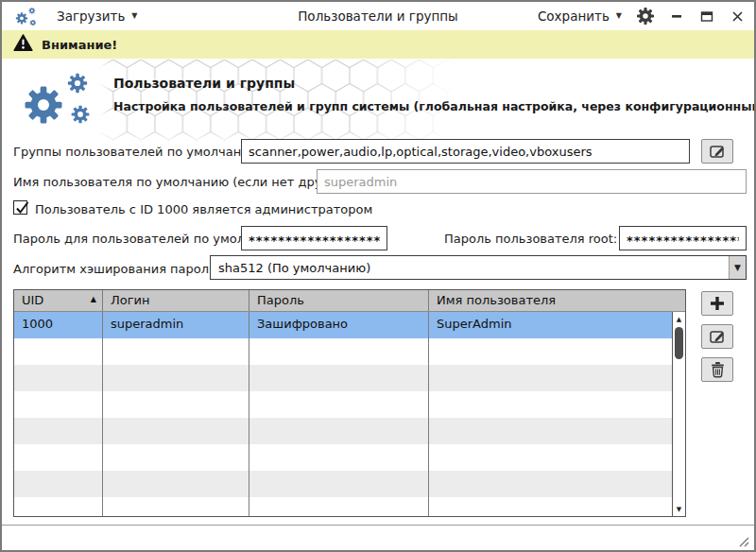 This screenshot has width=756, height=552. I want to click on cell-name: SuperAdmin, so click(550, 325).